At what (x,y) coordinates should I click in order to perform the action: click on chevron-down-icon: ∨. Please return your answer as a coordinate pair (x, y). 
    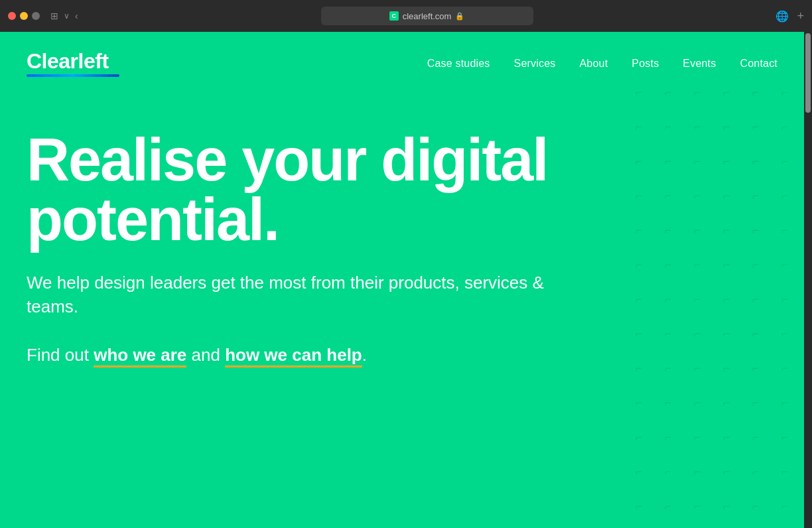
    Looking at the image, I should click on (66, 16).